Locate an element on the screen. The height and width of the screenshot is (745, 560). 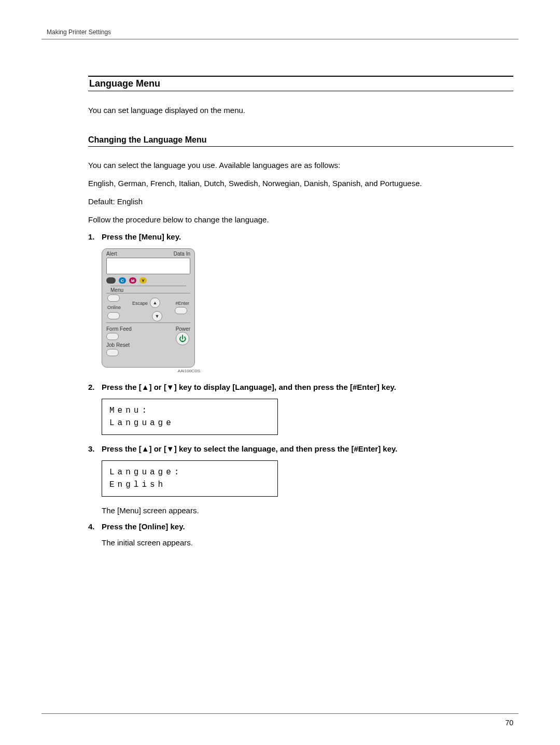
jobreset-button is located at coordinates (113, 353).